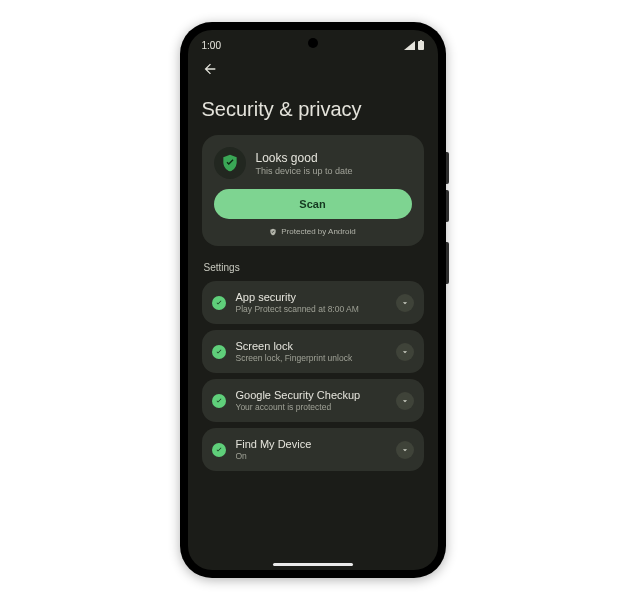 The width and height of the screenshot is (625, 600). Describe the element at coordinates (212, 46) in the screenshot. I see `status-time: 1:00` at that location.